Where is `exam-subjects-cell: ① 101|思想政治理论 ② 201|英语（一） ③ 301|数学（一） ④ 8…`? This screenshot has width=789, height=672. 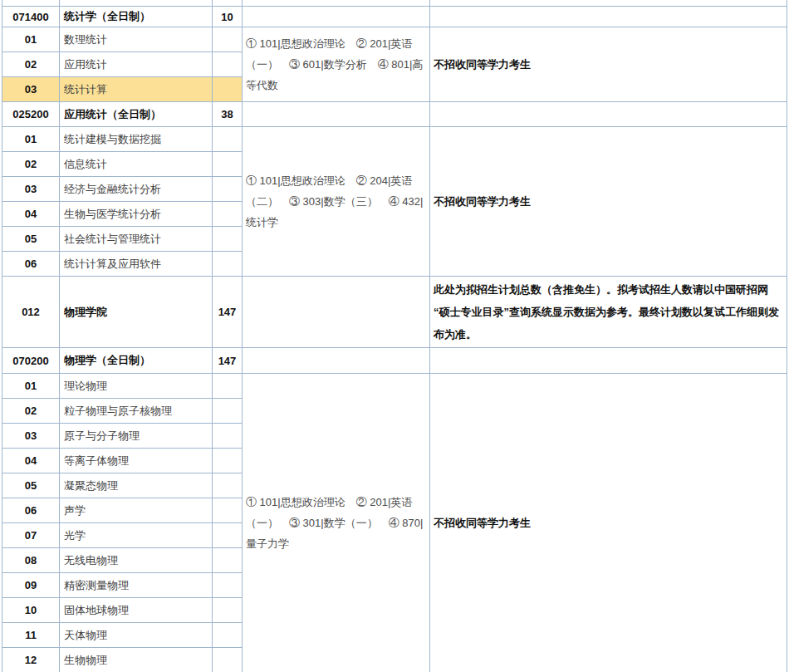 exam-subjects-cell: ① 101|思想政治理论 ② 201|英语（一） ③ 301|数学（一） ④ 8… is located at coordinates (336, 523).